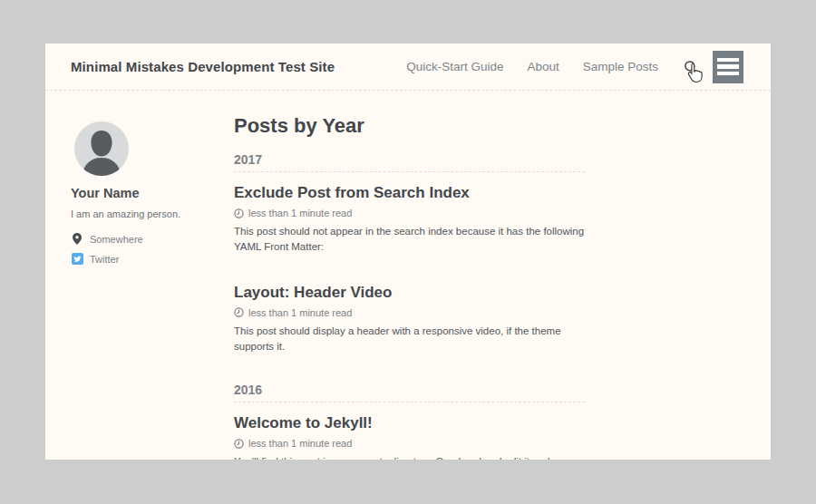 This screenshot has height=504, width=816. Describe the element at coordinates (152, 276) in the screenshot. I see `author-sidebar: Your Name I am an amazing person. Somewh…` at that location.